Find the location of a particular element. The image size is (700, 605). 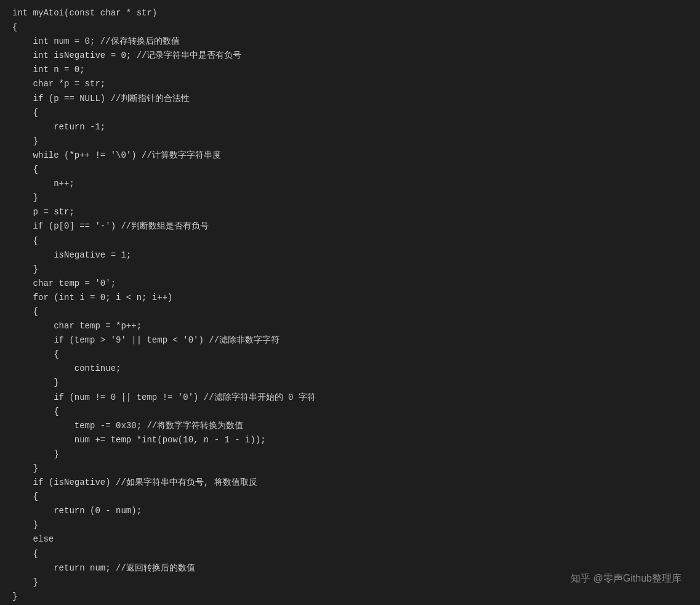

code-line: char temp = '0'; is located at coordinates (350, 283).